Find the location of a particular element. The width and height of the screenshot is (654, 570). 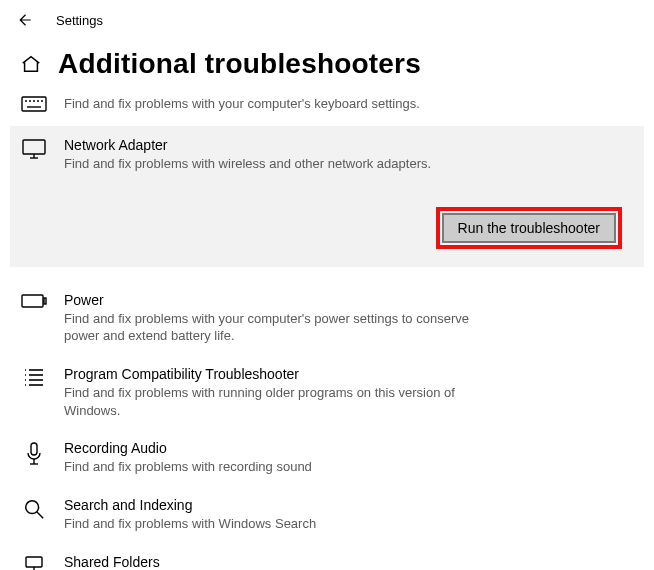

page-title: Additional troubleshooters is located at coordinates (240, 64).